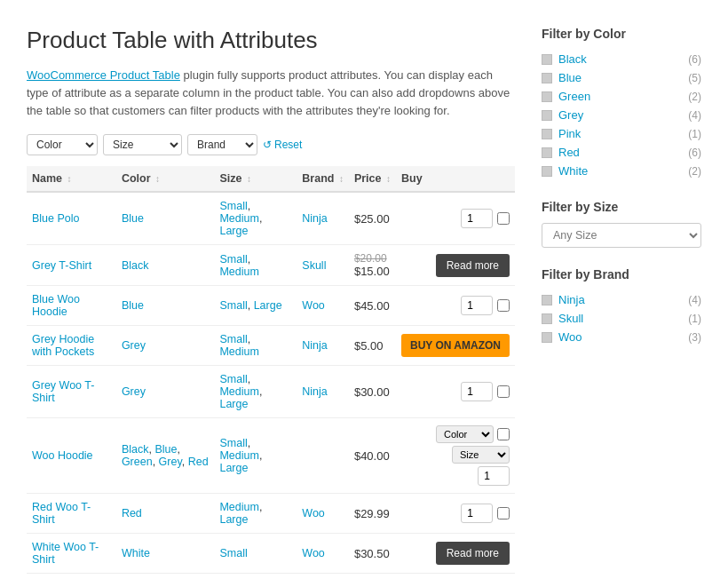  Describe the element at coordinates (71, 554) in the screenshot. I see `product-name-cell: White Woo T-Shirt` at that location.